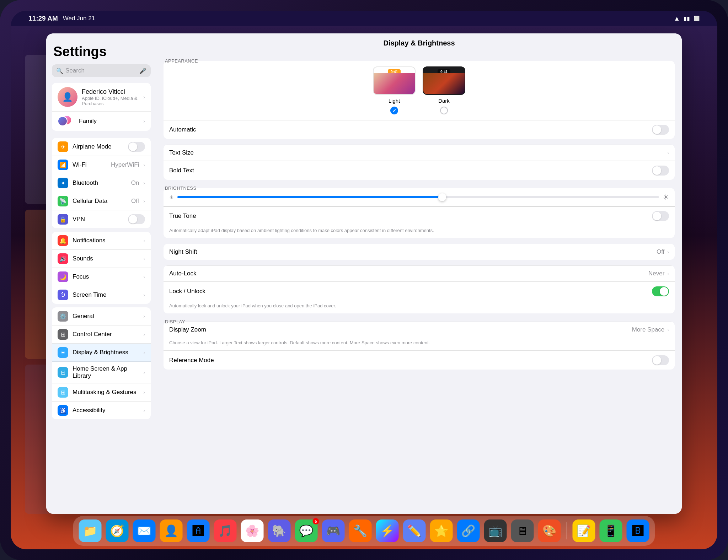  Describe the element at coordinates (409, 274) in the screenshot. I see `auto-lock-label: Auto-Lock` at that location.